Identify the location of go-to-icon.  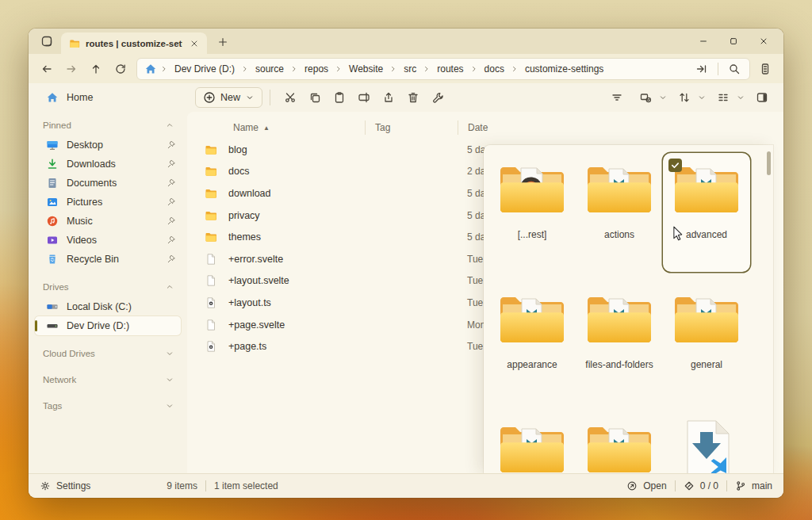
(702, 69).